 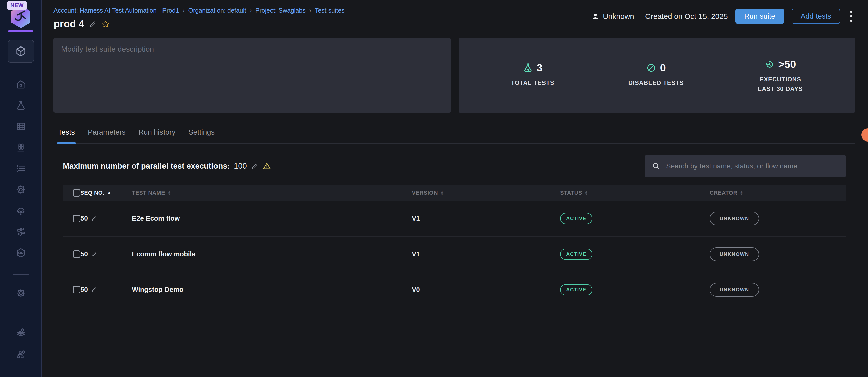 I want to click on parallel-executions-value: 100, so click(x=241, y=166).